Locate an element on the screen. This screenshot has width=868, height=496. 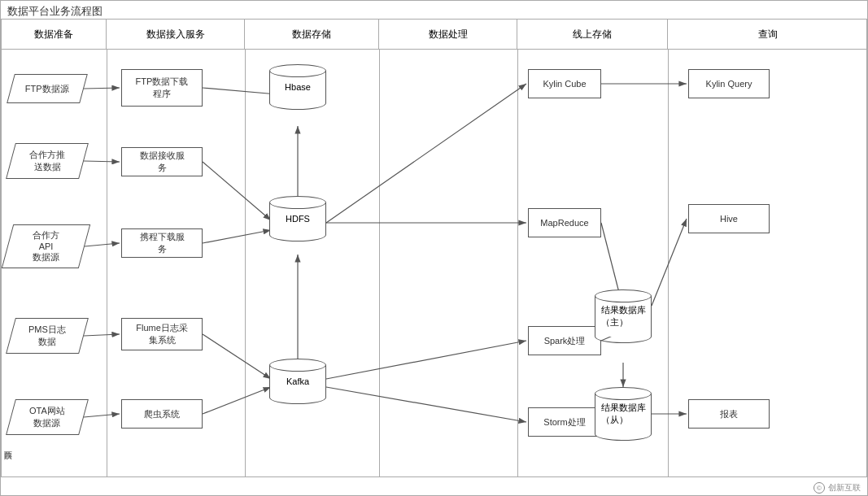
left-border is located at coordinates (2, 248).